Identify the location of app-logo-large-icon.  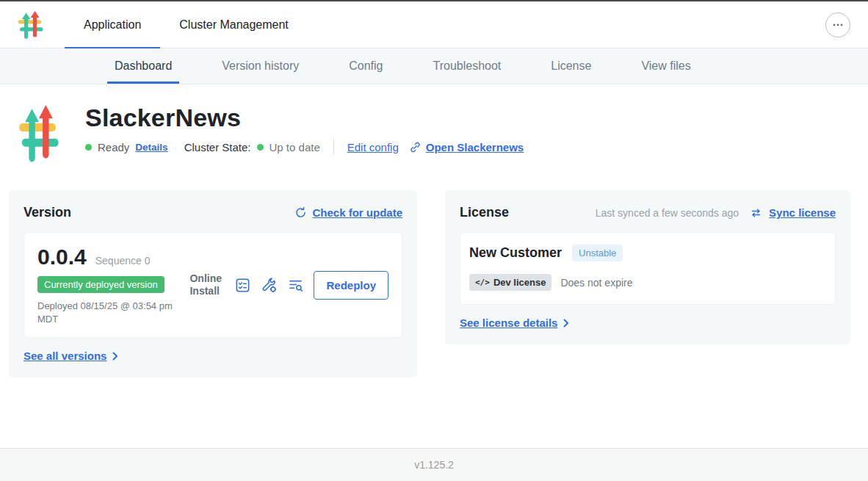
(38, 134).